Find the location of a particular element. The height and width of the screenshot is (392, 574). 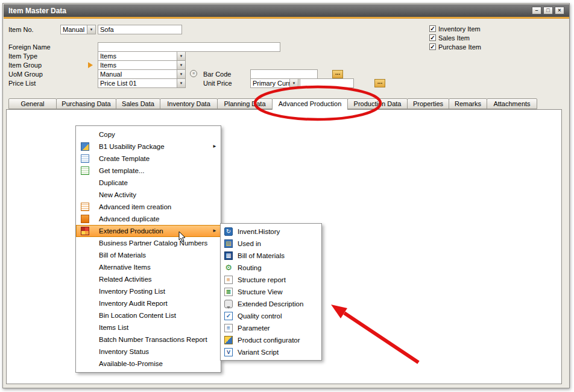

link-arrow-icon is located at coordinates (90, 65).